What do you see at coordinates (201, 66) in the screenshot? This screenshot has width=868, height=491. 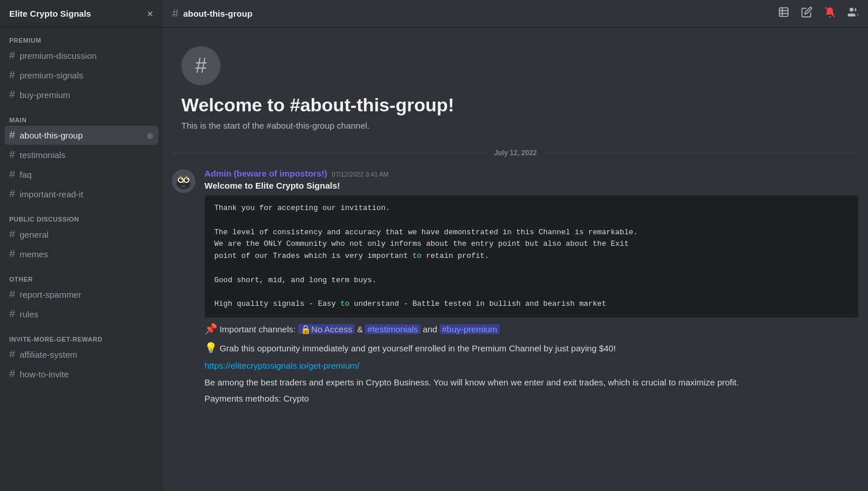 I see `hash-icon-large: #` at bounding box center [201, 66].